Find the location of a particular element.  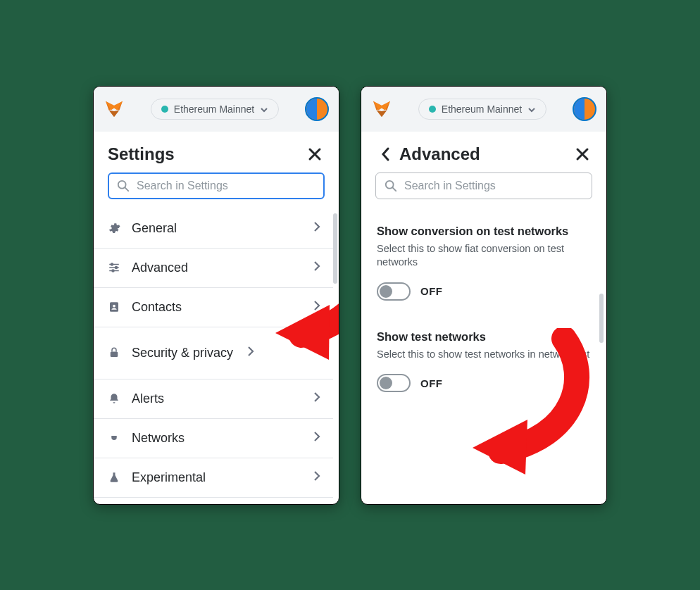

sidebar-item-label: Networks is located at coordinates (218, 438).